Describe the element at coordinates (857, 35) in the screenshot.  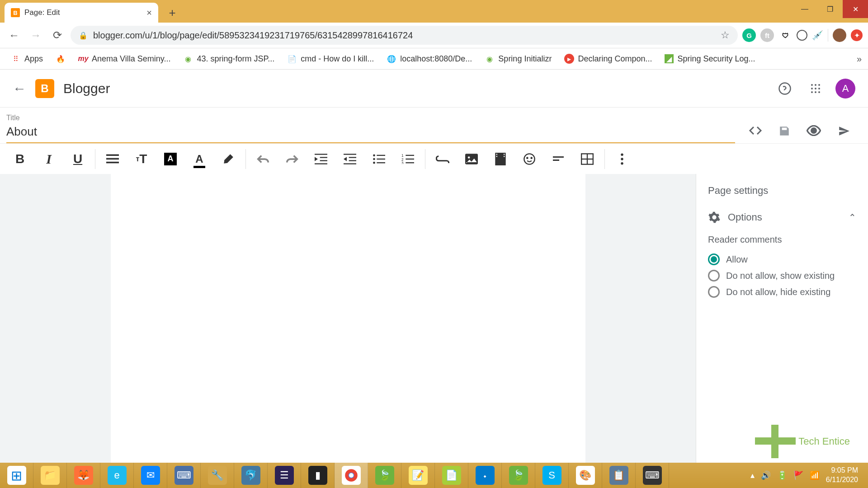
I see `notifications-icon: ✦` at that location.